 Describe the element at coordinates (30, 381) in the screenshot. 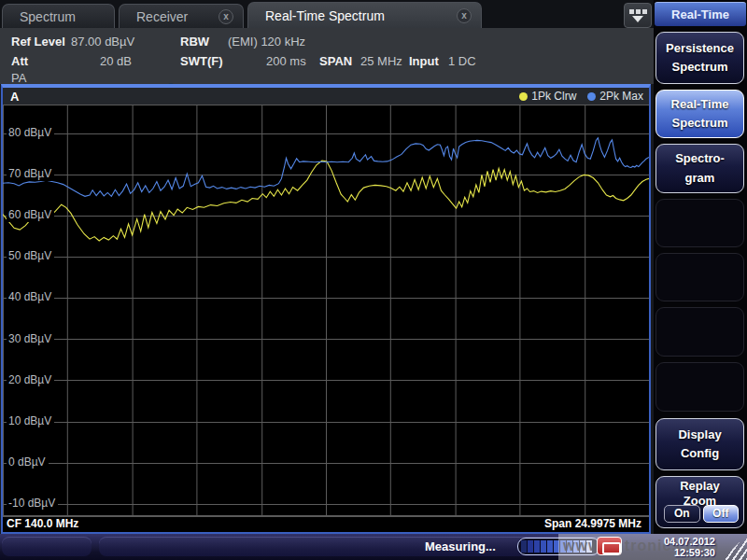

I see `y-tick: 20 dBµV` at that location.